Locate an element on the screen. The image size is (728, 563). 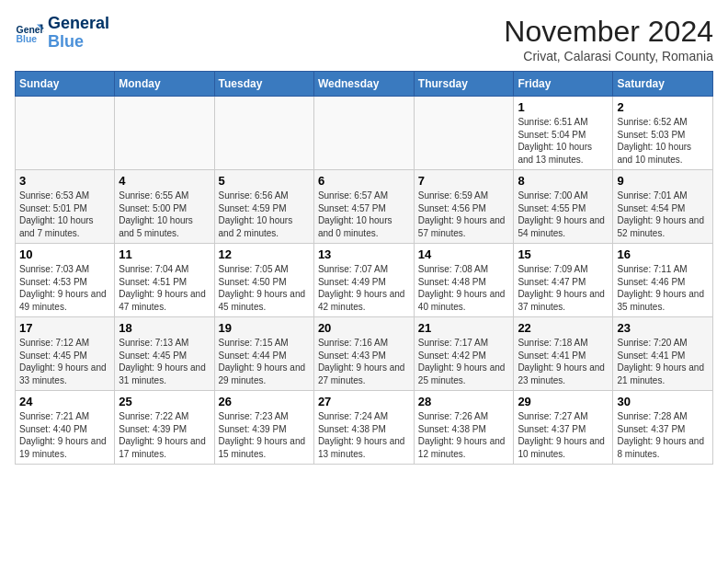
calendar-cell: 2Sunrise: 6:52 AM Sunset: 5:03 PM Daylig… is located at coordinates (664, 133).